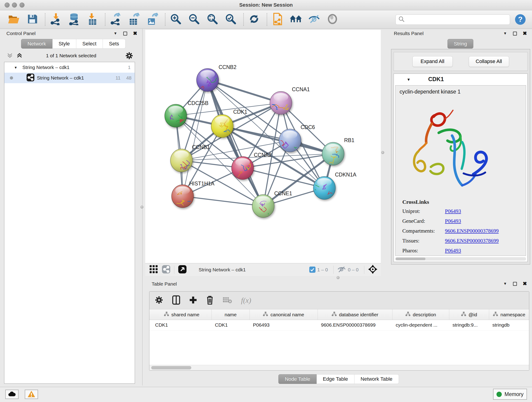 This screenshot has width=532, height=402. I want to click on results-panel-collapse-icon: ▼, so click(505, 34).